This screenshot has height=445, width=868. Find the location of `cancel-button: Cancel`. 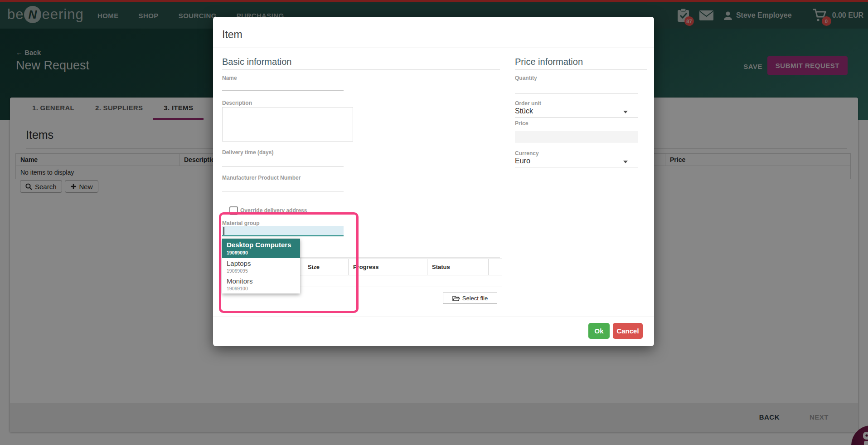

cancel-button: Cancel is located at coordinates (628, 331).